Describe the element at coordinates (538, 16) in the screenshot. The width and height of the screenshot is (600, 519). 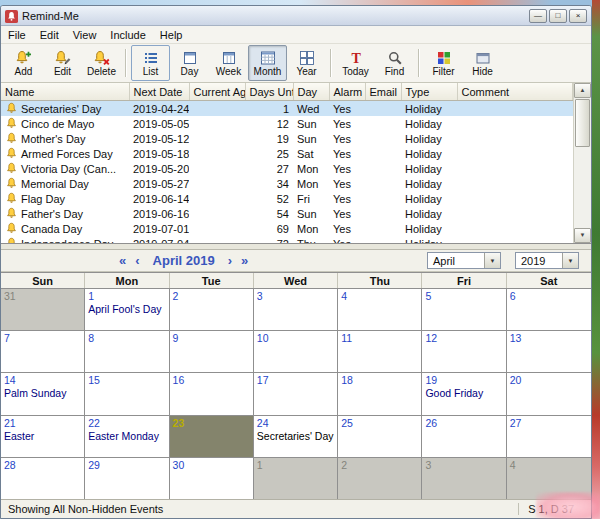
I see `minimize-button: —` at that location.